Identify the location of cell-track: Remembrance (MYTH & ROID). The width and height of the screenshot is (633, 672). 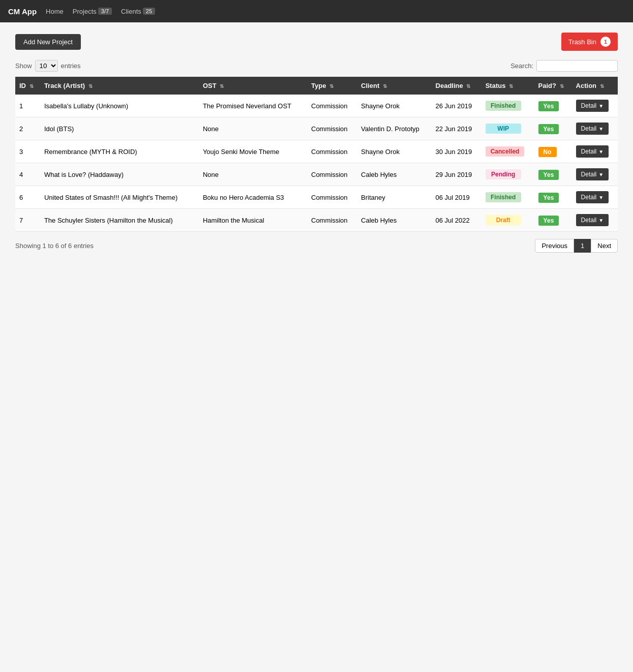
(119, 151).